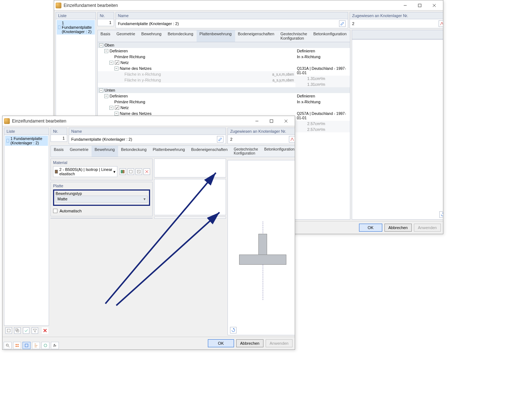 Image resolution: width=532 pixels, height=416 pixels. Describe the element at coordinates (63, 199) in the screenshot. I see `bewehrungstyp-value: Matte` at that location.